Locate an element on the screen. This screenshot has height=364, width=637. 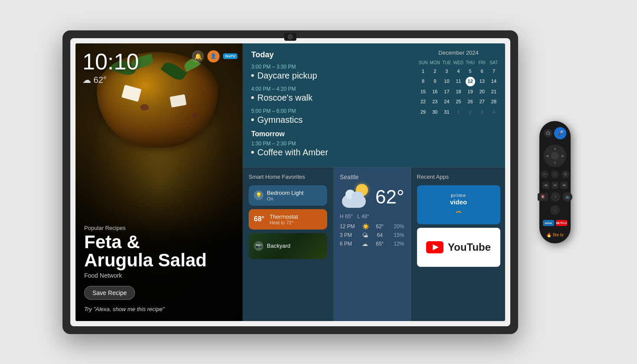
cal-day: 16 is located at coordinates (435, 92).